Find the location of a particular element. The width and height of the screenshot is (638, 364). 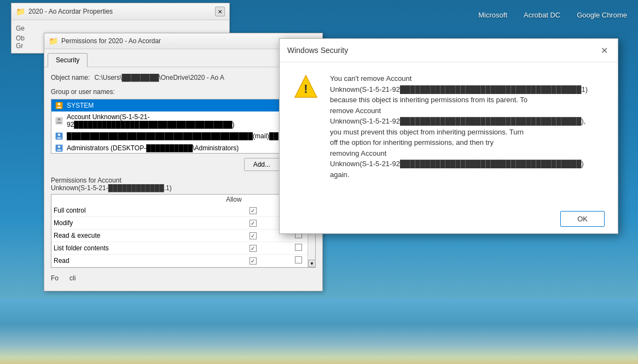

perm-allow-fullcontrol is located at coordinates (253, 211).